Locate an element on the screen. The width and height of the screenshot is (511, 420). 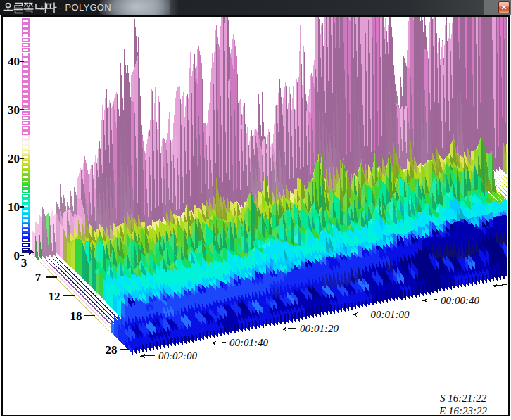
svg-text: 18 is located at coordinates (76, 317).